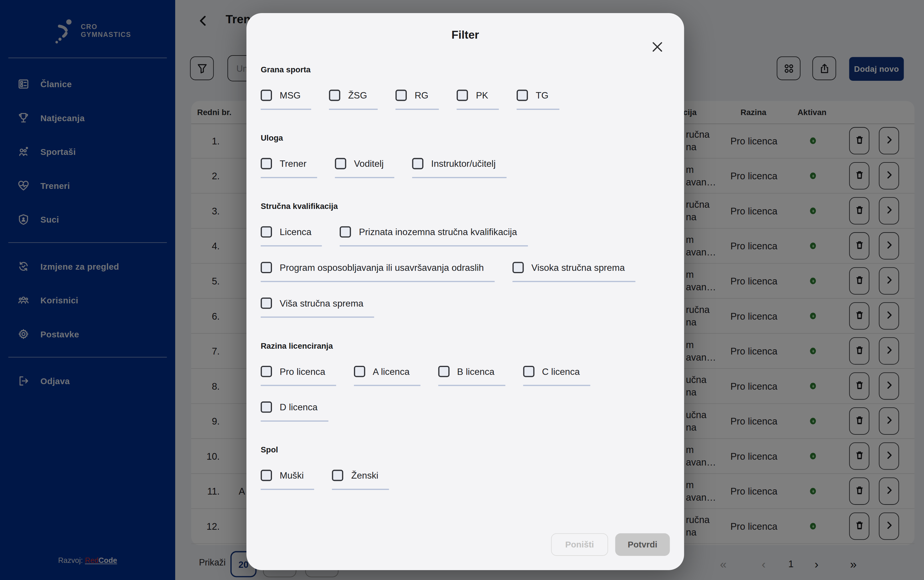 The height and width of the screenshot is (580, 924). I want to click on close-icon, so click(657, 47).